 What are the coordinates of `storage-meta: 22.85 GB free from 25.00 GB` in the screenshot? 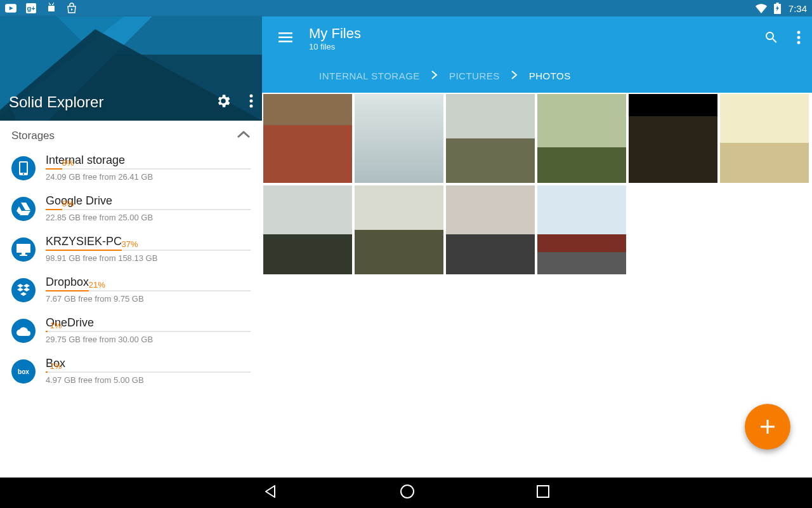 It's located at (148, 217).